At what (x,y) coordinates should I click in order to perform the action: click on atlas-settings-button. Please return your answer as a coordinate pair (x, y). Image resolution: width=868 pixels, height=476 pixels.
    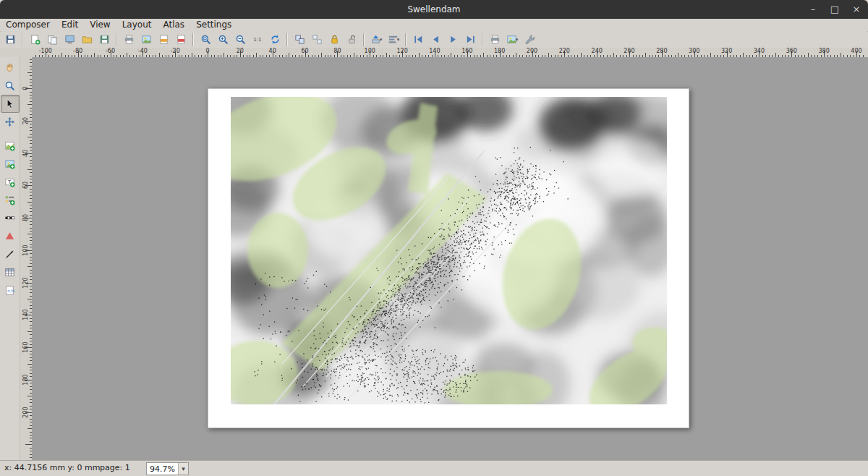
    Looking at the image, I should click on (529, 39).